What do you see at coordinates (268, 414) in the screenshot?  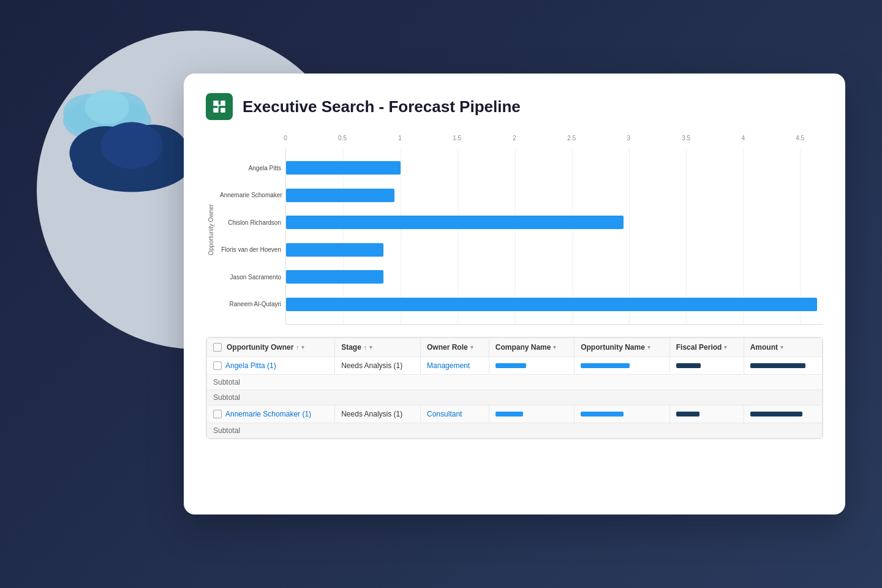 I see `owner-link-annemarie: Annemarie Schomaker (1)` at bounding box center [268, 414].